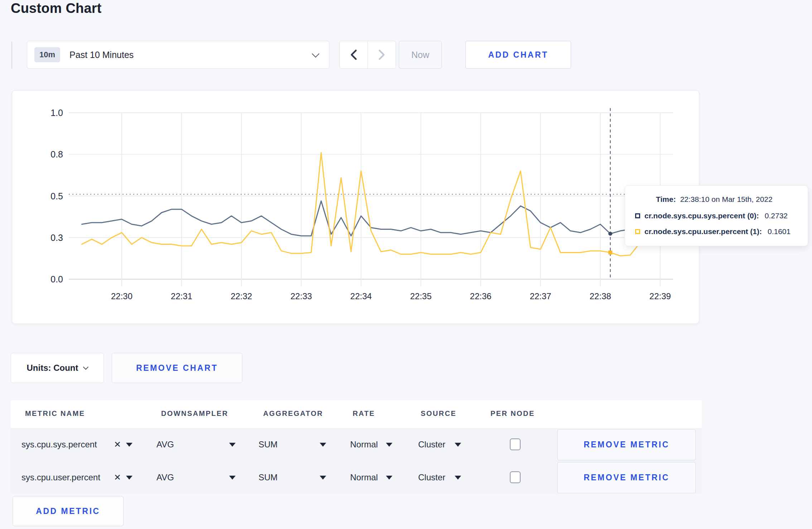 The width and height of the screenshot is (812, 529). Describe the element at coordinates (301, 296) in the screenshot. I see `x-tick-label: 22:33` at that location.